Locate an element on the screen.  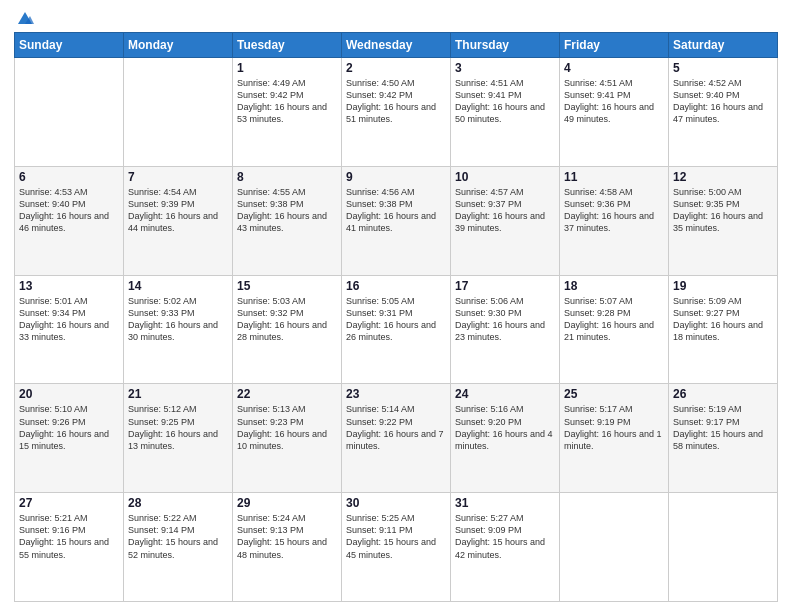
cell-info: Daylight: 16 hours and 47 minutes. is located at coordinates (723, 113).